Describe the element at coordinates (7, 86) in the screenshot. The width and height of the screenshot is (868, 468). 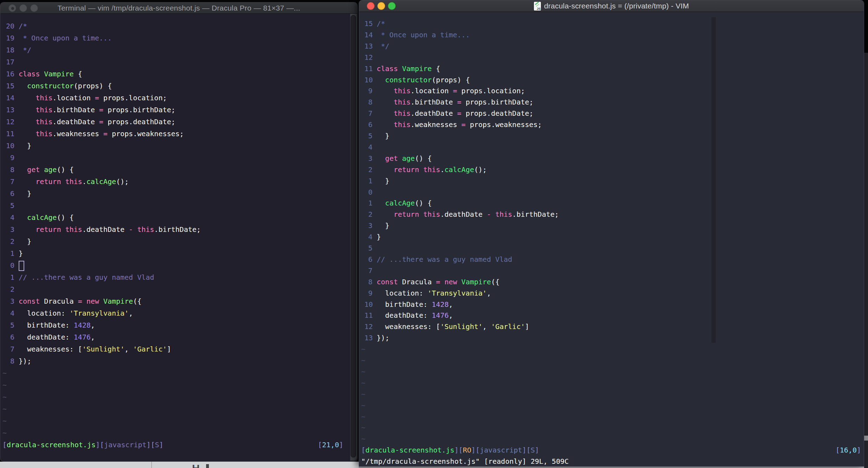
I see `line-number: 15` at that location.